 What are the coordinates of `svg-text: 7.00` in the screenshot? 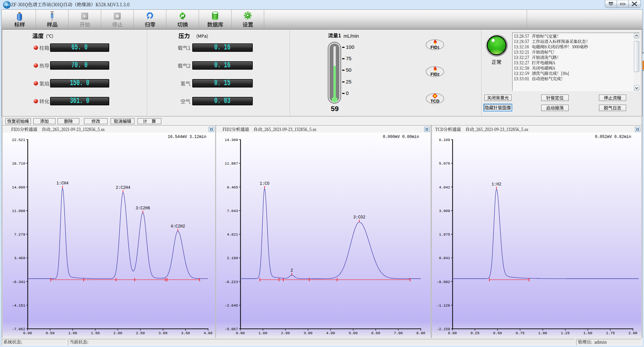 It's located at (398, 333).